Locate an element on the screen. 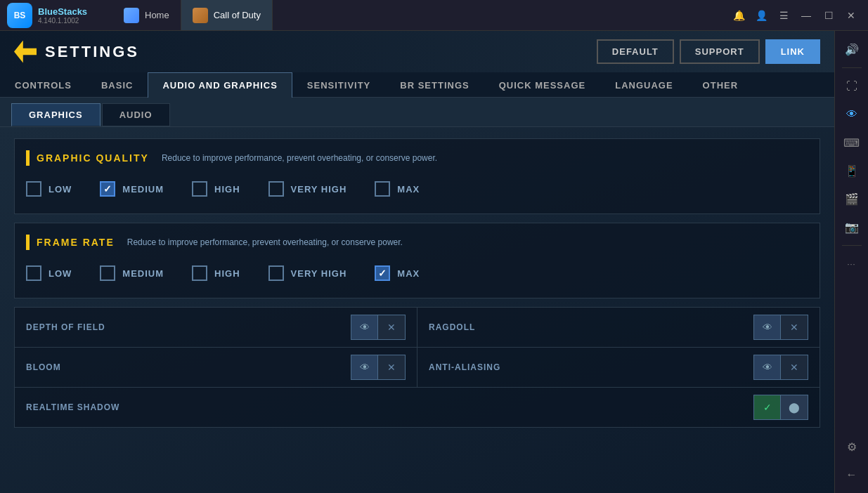 This screenshot has width=868, height=493. gq-option-medium: MEDIUM is located at coordinates (132, 189).